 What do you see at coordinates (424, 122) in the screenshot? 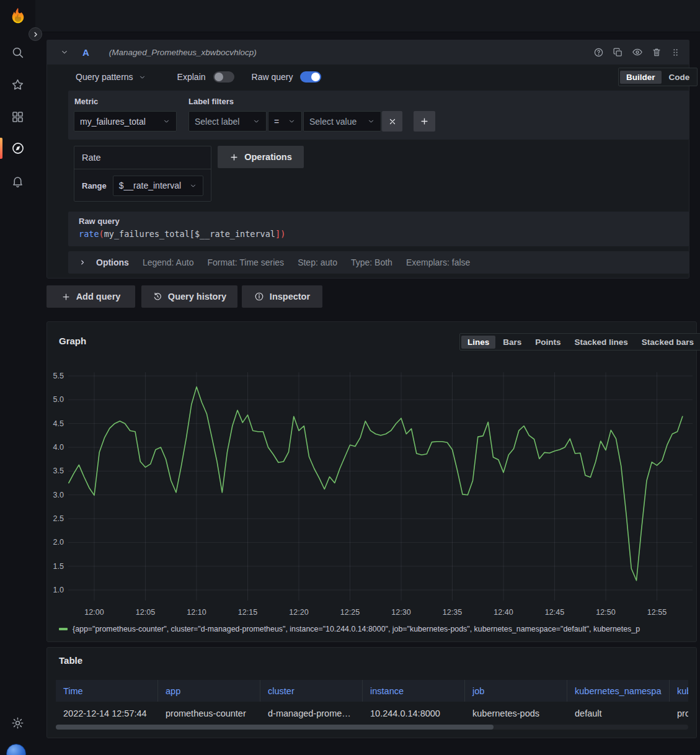
I see `add-filter-button` at bounding box center [424, 122].